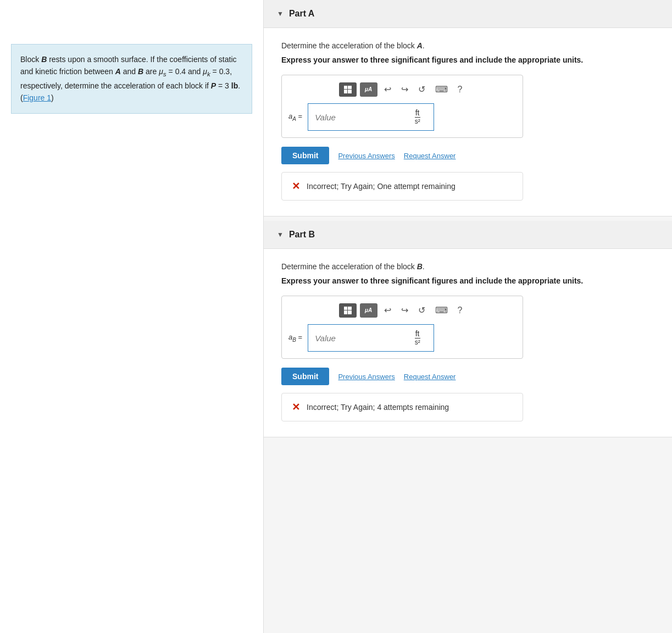  Describe the element at coordinates (348, 310) in the screenshot. I see `grid-icon-b` at that location.